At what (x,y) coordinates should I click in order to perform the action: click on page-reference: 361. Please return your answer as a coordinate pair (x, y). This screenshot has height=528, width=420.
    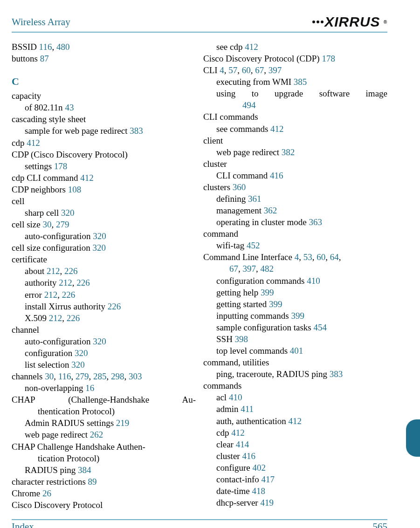
    Looking at the image, I should click on (255, 199).